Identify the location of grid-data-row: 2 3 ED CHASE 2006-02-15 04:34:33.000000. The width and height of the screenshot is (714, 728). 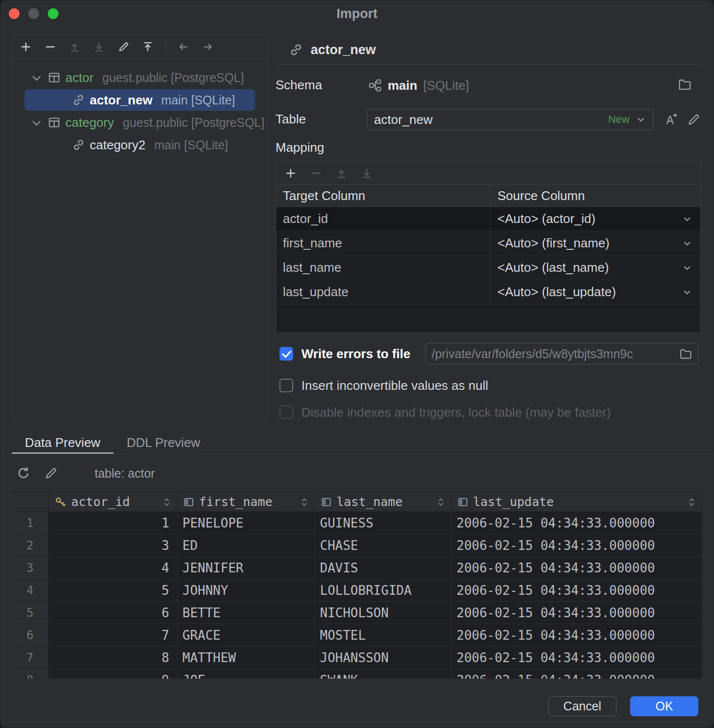
(357, 546).